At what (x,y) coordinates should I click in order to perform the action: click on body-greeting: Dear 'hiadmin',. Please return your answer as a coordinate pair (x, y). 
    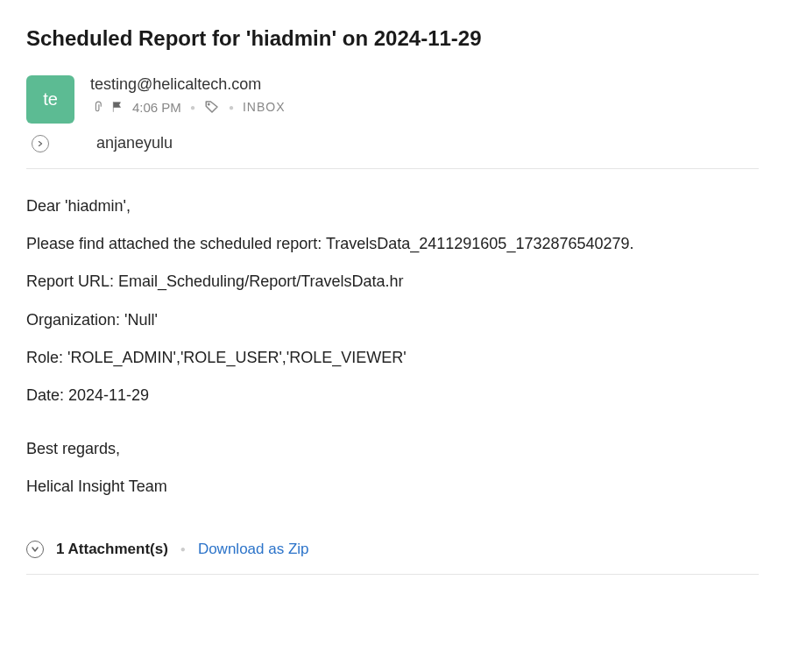
    Looking at the image, I should click on (392, 207).